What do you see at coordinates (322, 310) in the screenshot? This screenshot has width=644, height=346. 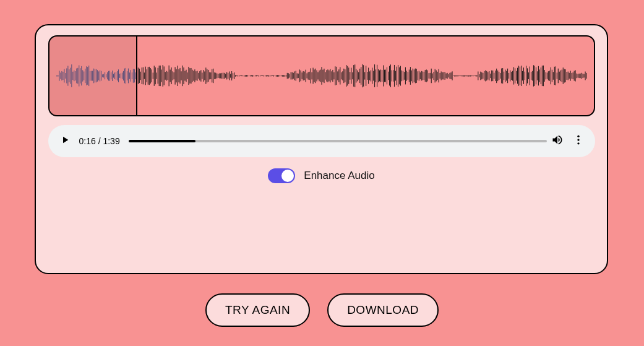 I see `action-button-row: TRY AGAIN DOWNLOAD` at bounding box center [322, 310].